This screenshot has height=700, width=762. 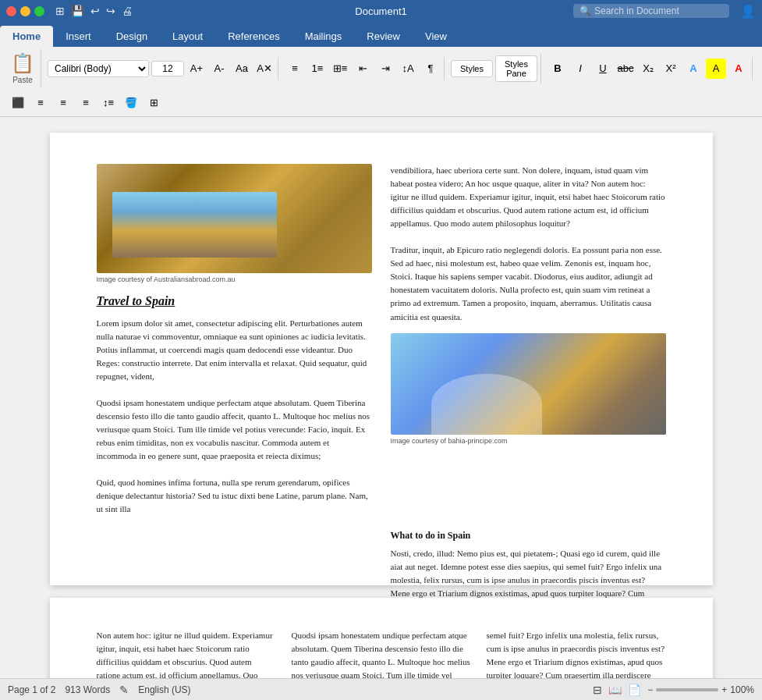 I want to click on italic-button: I, so click(x=580, y=69).